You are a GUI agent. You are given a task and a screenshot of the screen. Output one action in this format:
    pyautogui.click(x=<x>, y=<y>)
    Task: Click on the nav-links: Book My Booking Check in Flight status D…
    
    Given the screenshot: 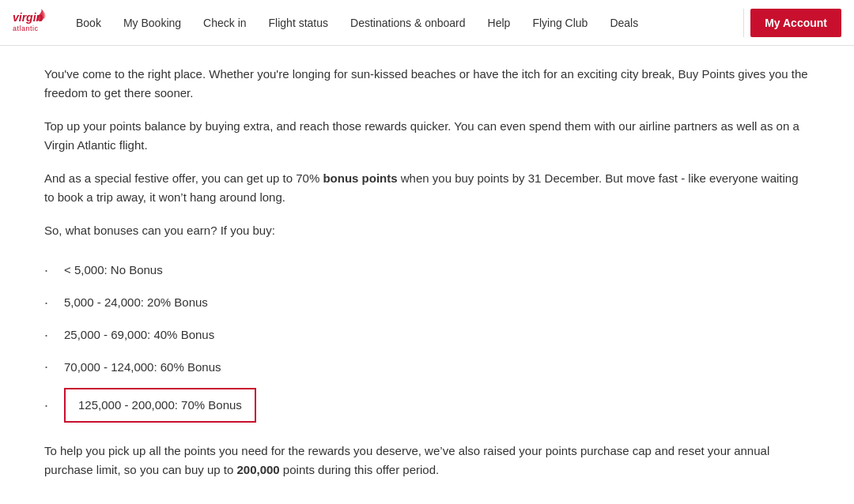 What is the action you would take?
    pyautogui.click(x=401, y=23)
    